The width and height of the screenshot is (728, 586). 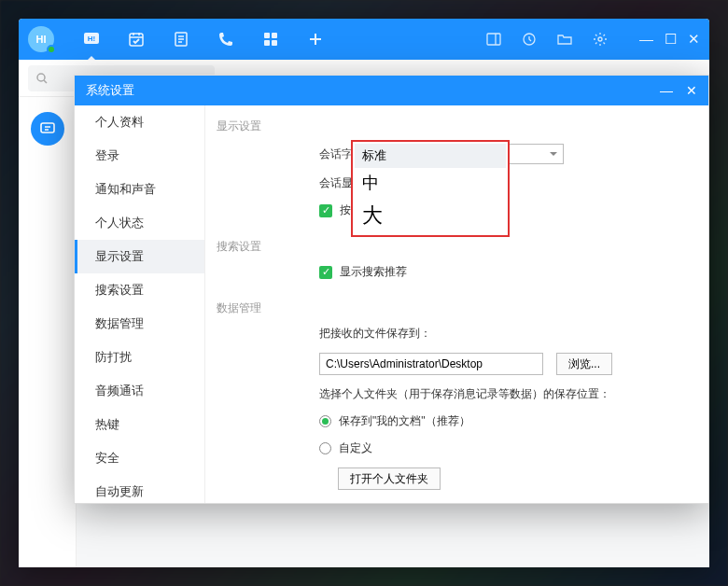 I want to click on open-folder-button: 打开个人文件夹, so click(x=389, y=479).